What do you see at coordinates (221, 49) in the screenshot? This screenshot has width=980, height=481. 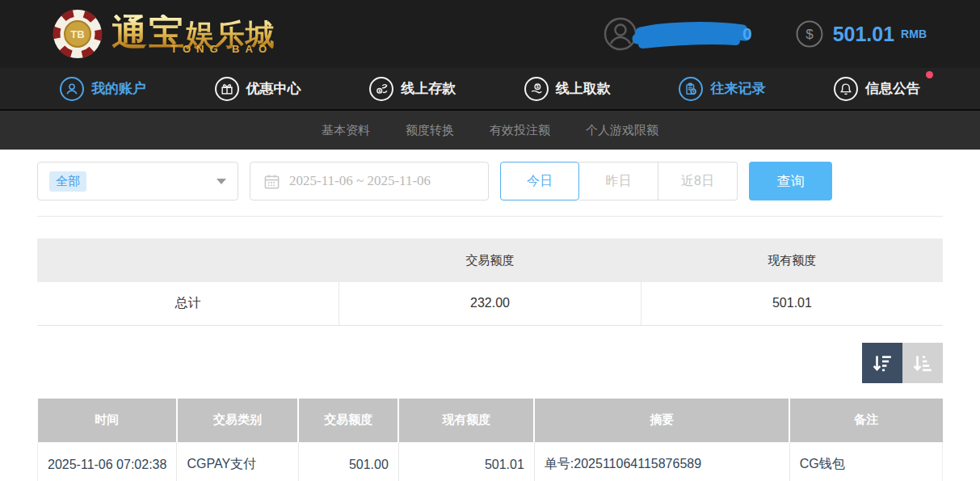 I see `brand-subtitle: TONG BAO` at bounding box center [221, 49].